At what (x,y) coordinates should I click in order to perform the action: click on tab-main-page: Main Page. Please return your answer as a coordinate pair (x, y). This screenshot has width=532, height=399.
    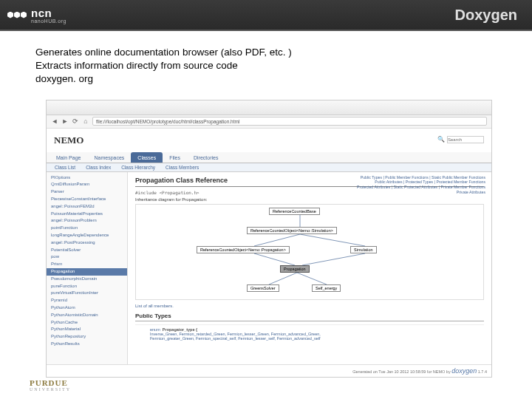
    Looking at the image, I should click on (68, 157).